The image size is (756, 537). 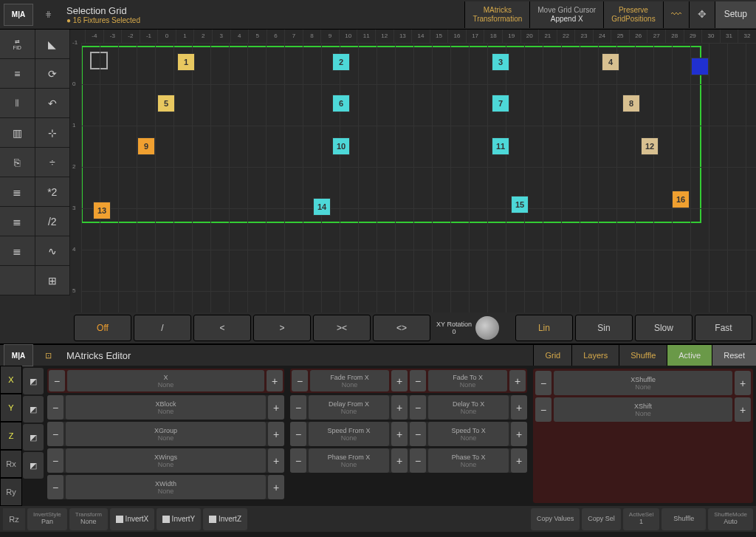 What do you see at coordinates (165, 434) in the screenshot?
I see `prop-XGroup: XGroupNone` at bounding box center [165, 434].